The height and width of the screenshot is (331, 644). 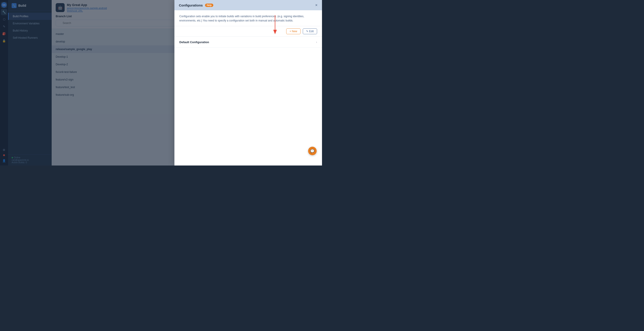 What do you see at coordinates (248, 88) in the screenshot?
I see `modal-body: Configuration sets enable you to initiat…` at bounding box center [248, 88].